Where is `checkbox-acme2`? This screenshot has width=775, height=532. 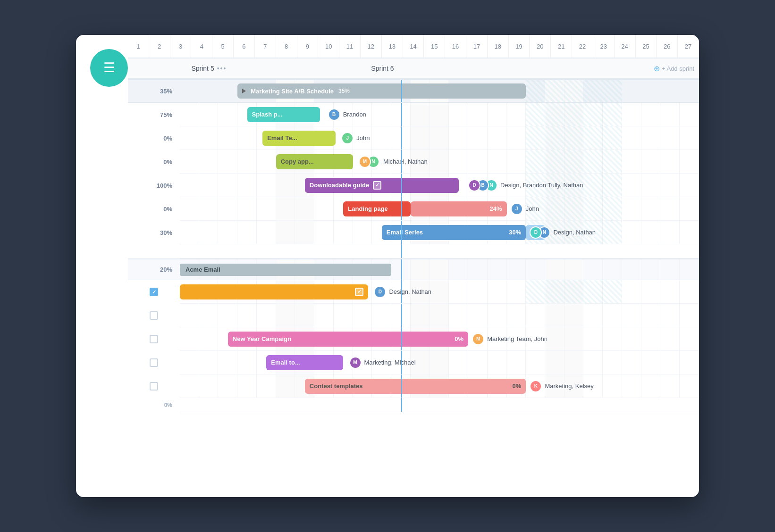 checkbox-acme2 is located at coordinates (154, 316).